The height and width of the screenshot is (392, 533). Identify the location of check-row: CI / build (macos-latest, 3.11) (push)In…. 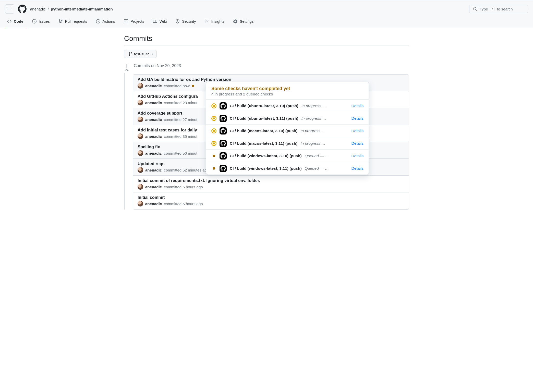
(287, 143).